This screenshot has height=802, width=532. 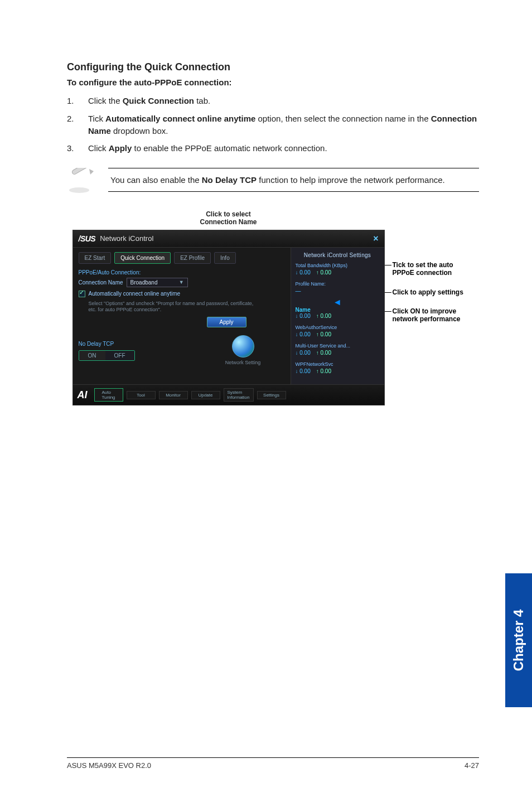 What do you see at coordinates (323, 371) in the screenshot?
I see `svc4-up: ↑ 0.00` at bounding box center [323, 371].